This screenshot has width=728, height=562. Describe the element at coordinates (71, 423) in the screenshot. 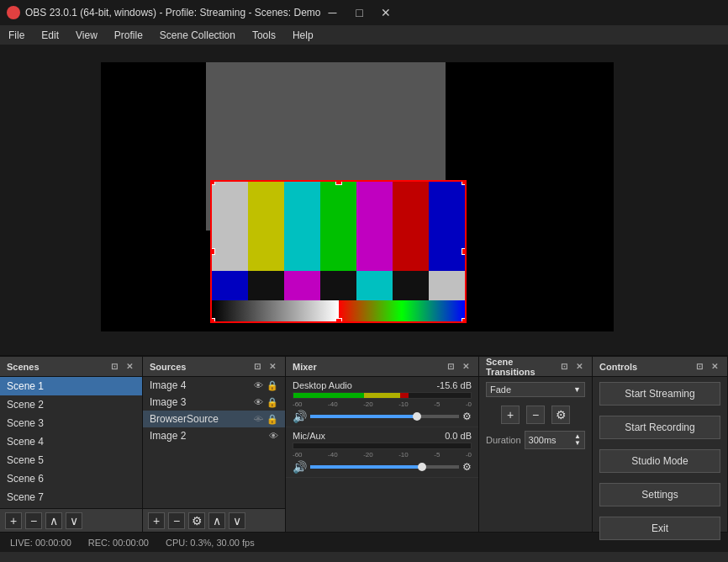

I see `scene-item-3: Scene 3` at that location.